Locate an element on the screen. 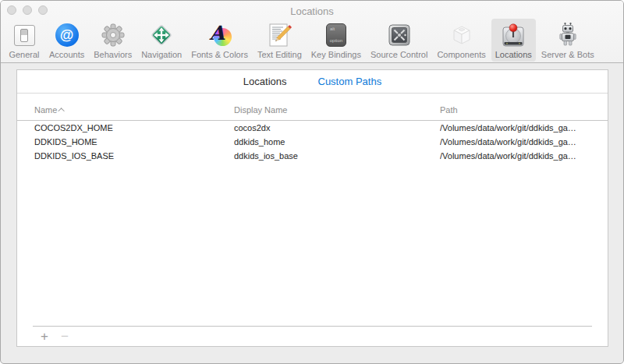 Image resolution: width=624 pixels, height=364 pixels. toolbar-item-source-control: Source Control is located at coordinates (399, 41).